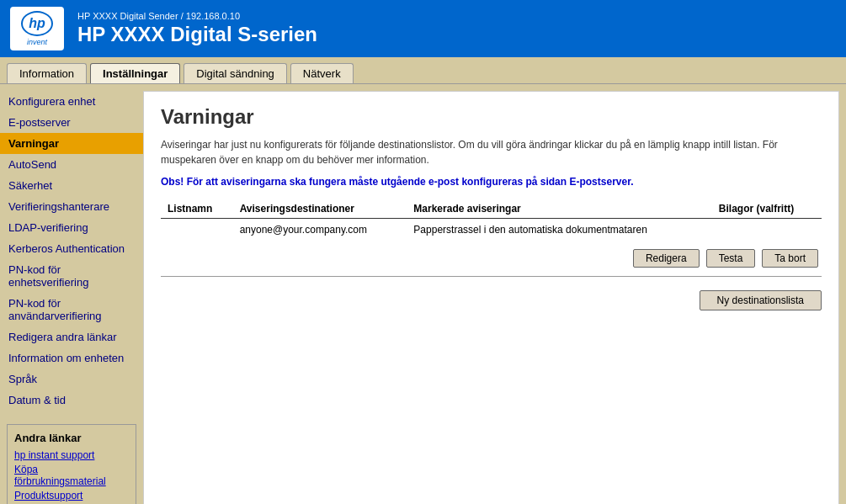 The width and height of the screenshot is (846, 504). Describe the element at coordinates (790, 258) in the screenshot. I see `ta-bort-button: Ta bort` at that location.